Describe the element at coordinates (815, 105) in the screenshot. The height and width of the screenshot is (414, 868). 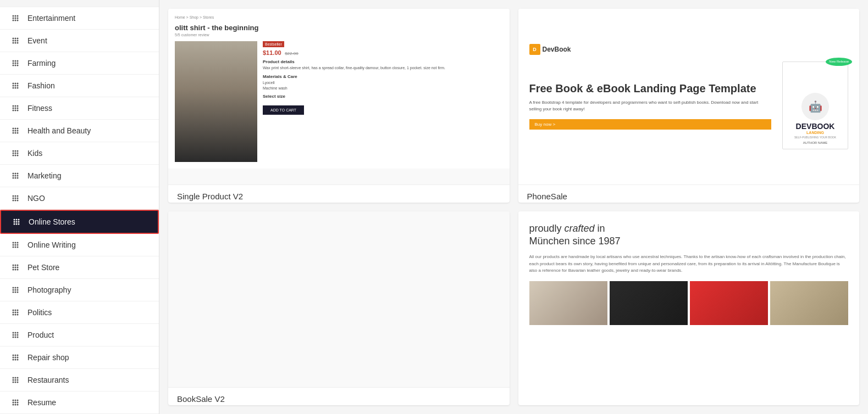
I see `ps-book-cover: New Release 🤖 DEVBOOK LANDING SELF-PUBLI…` at that location.